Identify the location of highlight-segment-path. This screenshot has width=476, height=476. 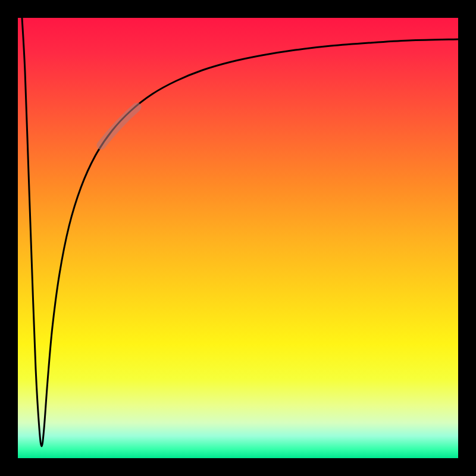
(119, 126).